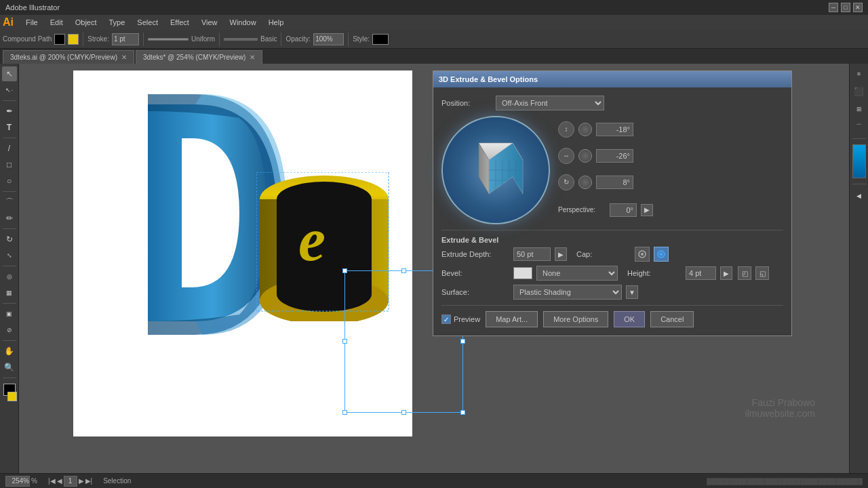 This screenshot has height=488, width=868. Describe the element at coordinates (846, 7) in the screenshot. I see `maximize-button: □` at that location.